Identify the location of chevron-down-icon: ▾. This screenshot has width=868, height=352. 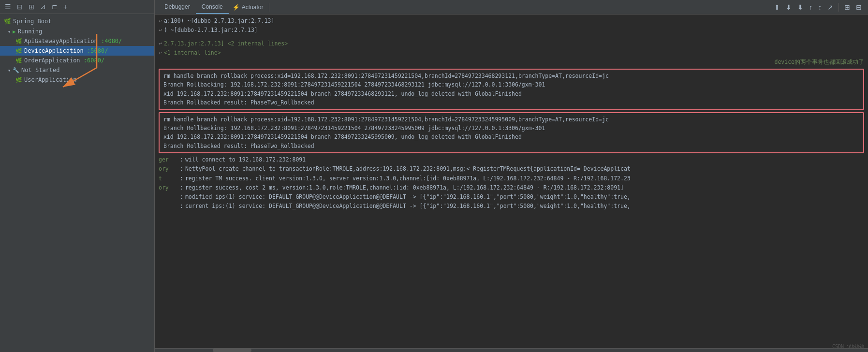
(9, 32).